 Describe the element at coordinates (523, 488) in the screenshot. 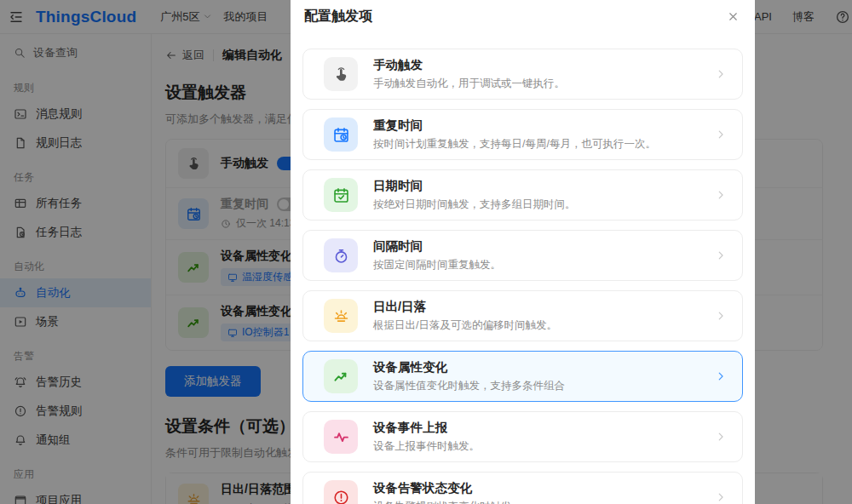

I see `trigger-option-设备告警状态变化: 设备告警状态变化设备告警规则状态变化时触发` at that location.